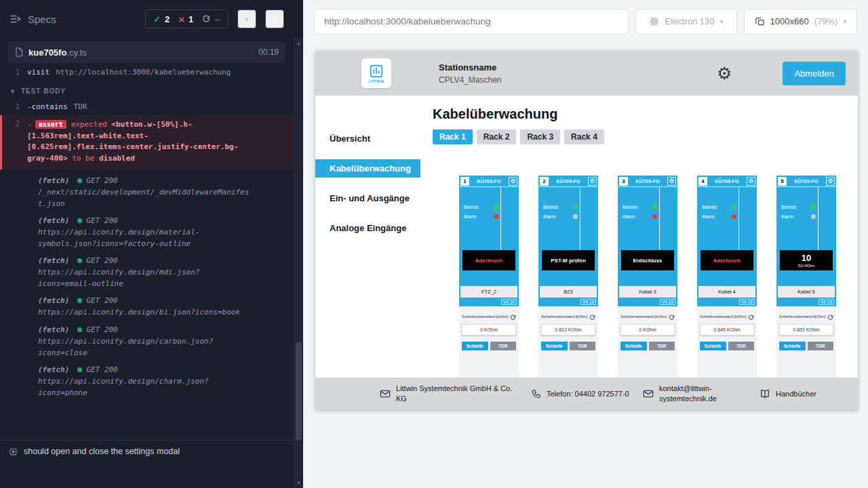 The width and height of the screenshot is (868, 488). I want to click on specs-label: Specs, so click(42, 19).